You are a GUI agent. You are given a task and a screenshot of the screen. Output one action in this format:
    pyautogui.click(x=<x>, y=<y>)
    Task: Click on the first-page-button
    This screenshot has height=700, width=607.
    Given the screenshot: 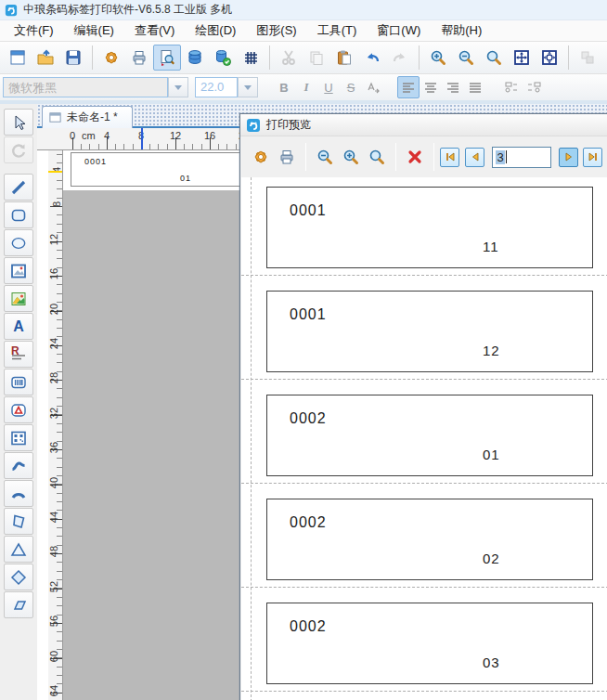 What is the action you would take?
    pyautogui.click(x=449, y=158)
    